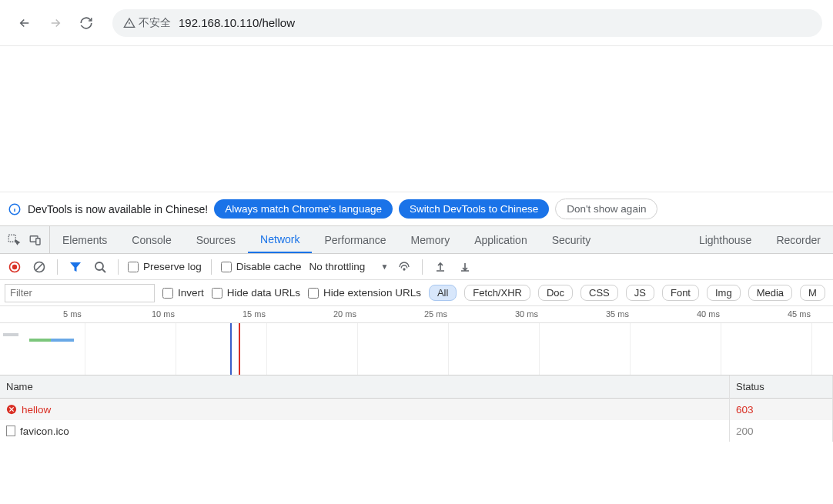  I want to click on filter-chip-media: Media, so click(770, 292).